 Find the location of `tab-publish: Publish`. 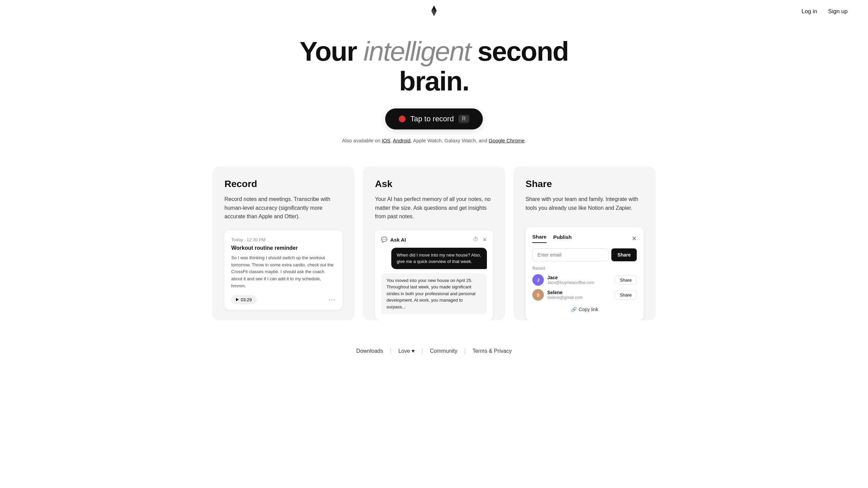

tab-publish: Publish is located at coordinates (563, 239).